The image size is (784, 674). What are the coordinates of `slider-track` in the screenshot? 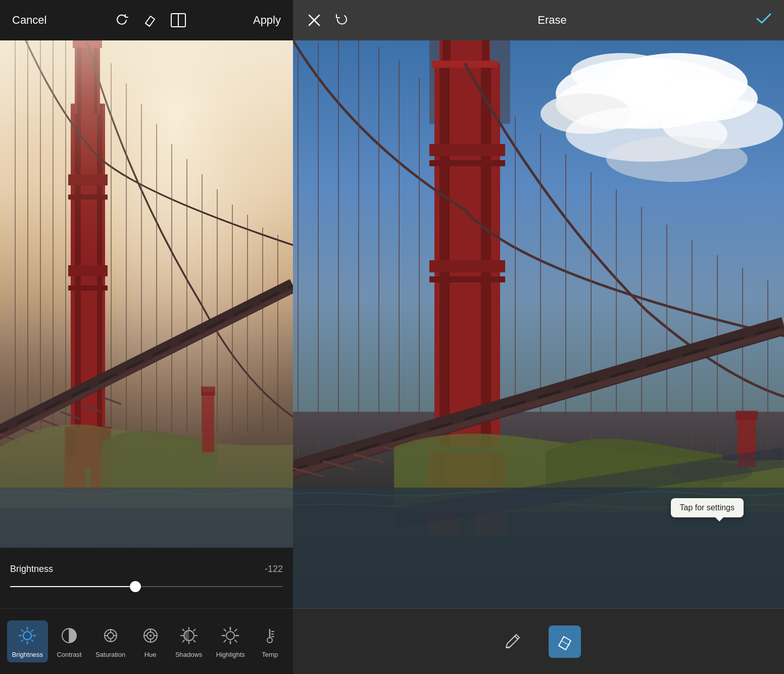 It's located at (146, 587).